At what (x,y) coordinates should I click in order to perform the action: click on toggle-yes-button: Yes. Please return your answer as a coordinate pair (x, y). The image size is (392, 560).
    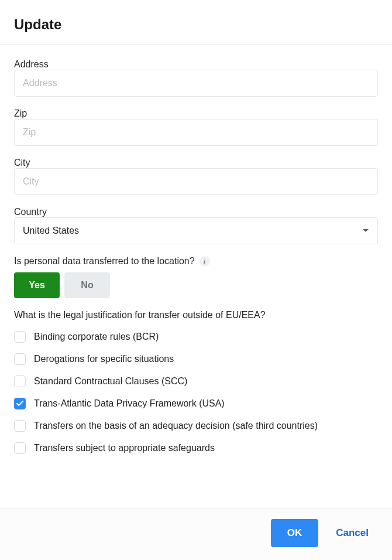
    Looking at the image, I should click on (37, 285).